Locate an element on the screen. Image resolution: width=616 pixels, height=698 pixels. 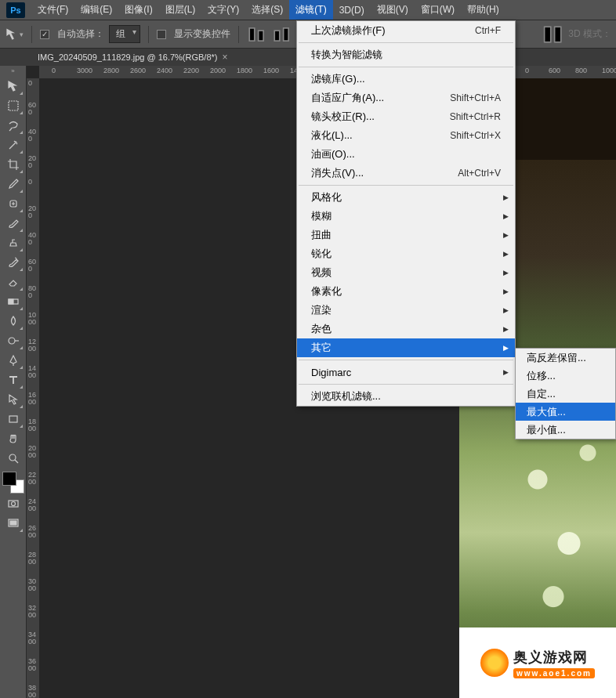
menu-video: 视频 is located at coordinates (406, 273).